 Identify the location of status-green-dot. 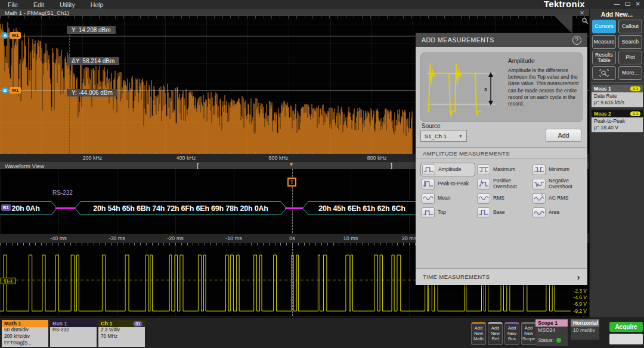
(559, 340).